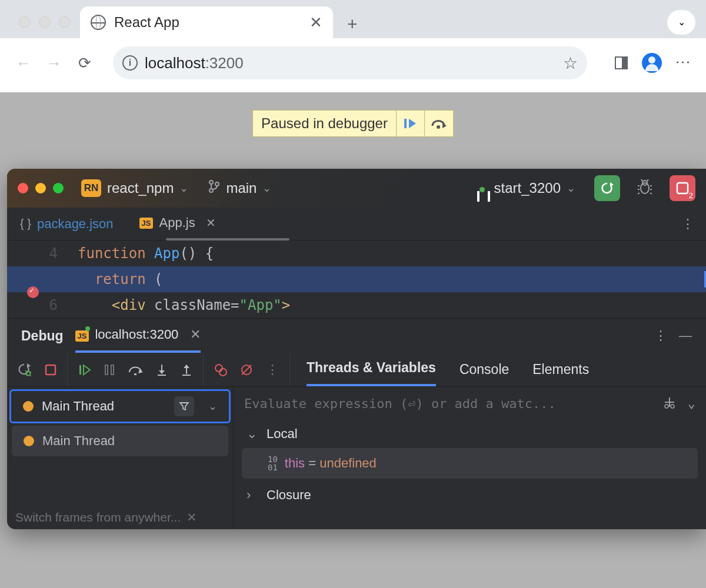 Image resolution: width=706 pixels, height=588 pixels. Describe the element at coordinates (120, 406) in the screenshot. I see `thread-selector: Main Thread ⌄` at that location.